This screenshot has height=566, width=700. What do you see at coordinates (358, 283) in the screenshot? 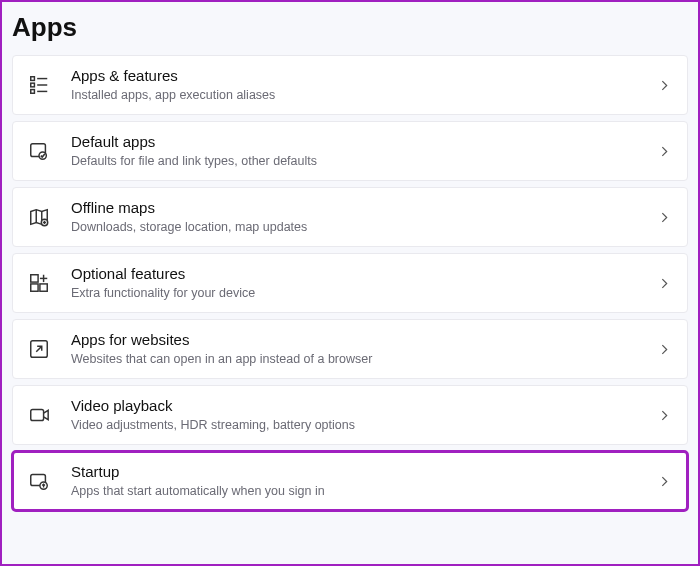
I see `item-text: Optional features Extra functionality fo…` at bounding box center [358, 283].